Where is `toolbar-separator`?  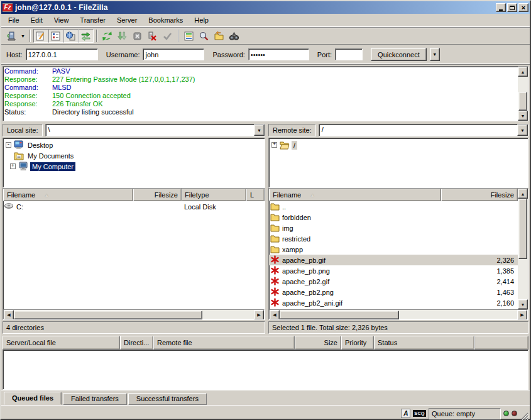
toolbar-separator is located at coordinates (30, 36).